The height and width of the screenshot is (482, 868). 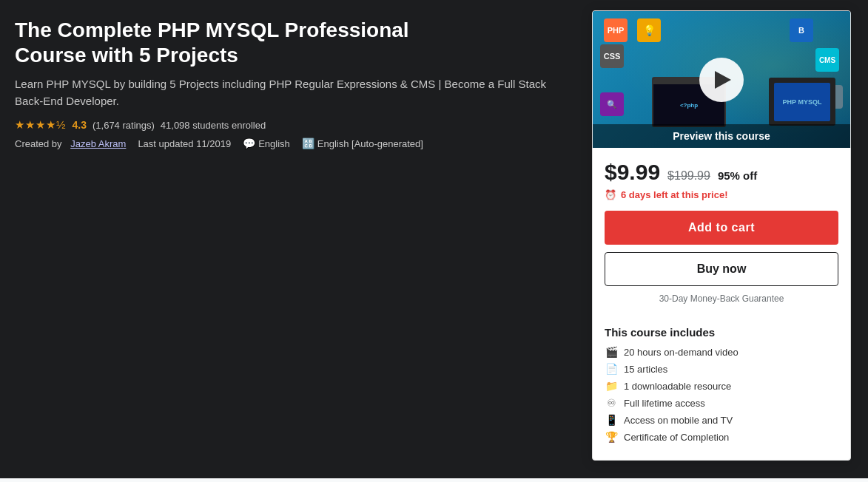 What do you see at coordinates (611, 437) in the screenshot?
I see `certificate-icon: 🏆` at bounding box center [611, 437].